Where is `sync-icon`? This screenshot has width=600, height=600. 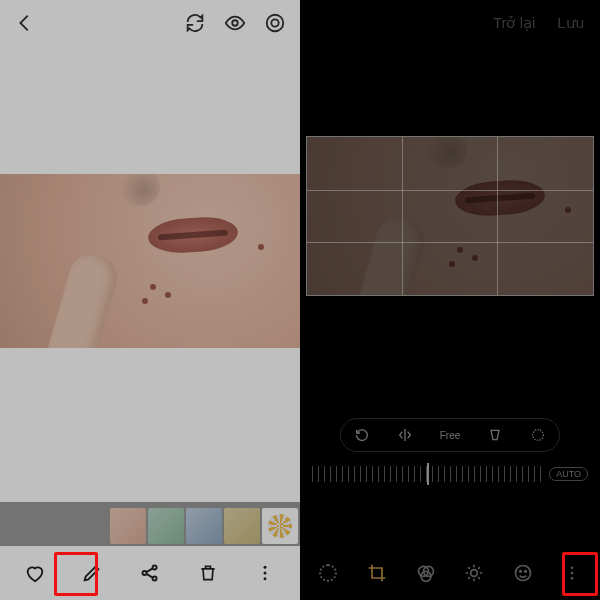
sync-icon is located at coordinates (195, 23).